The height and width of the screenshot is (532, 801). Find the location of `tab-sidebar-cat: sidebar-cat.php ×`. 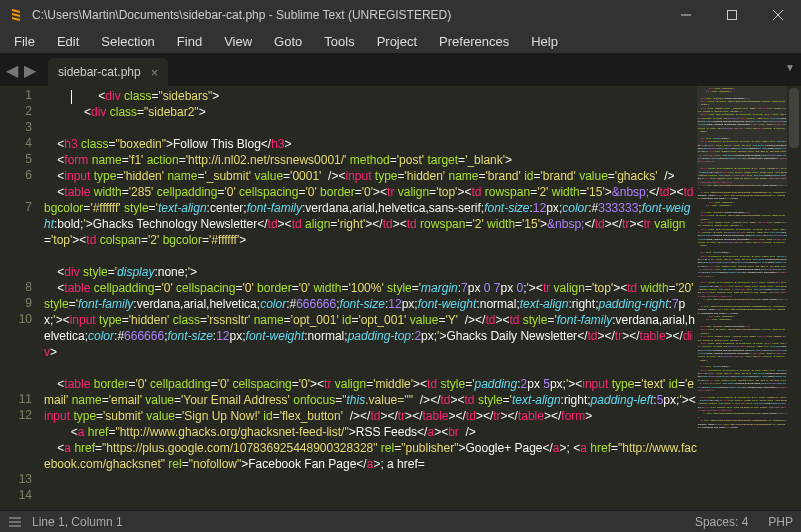

tab-sidebar-cat: sidebar-cat.php × is located at coordinates (108, 72).